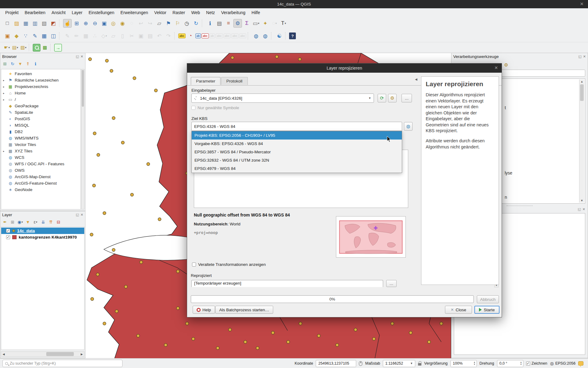  I want to click on copy-features: ▣, so click(141, 36).